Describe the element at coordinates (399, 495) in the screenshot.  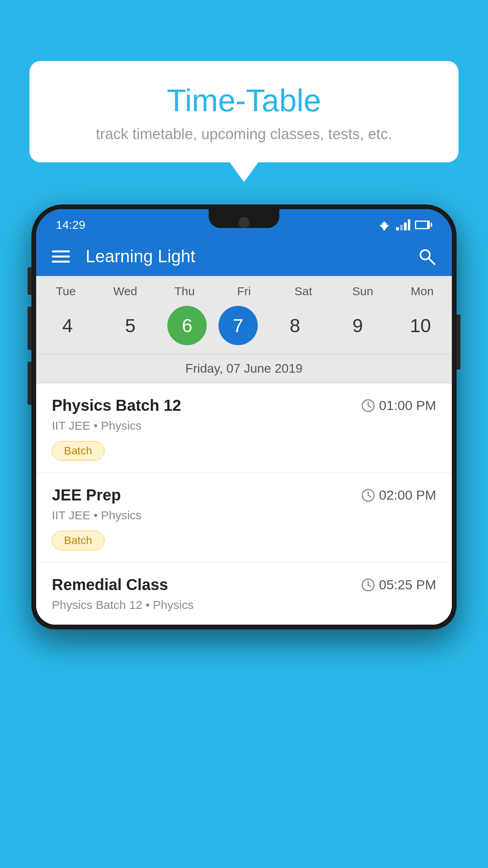
I see `schedule-time-2: 02:00 PM` at that location.